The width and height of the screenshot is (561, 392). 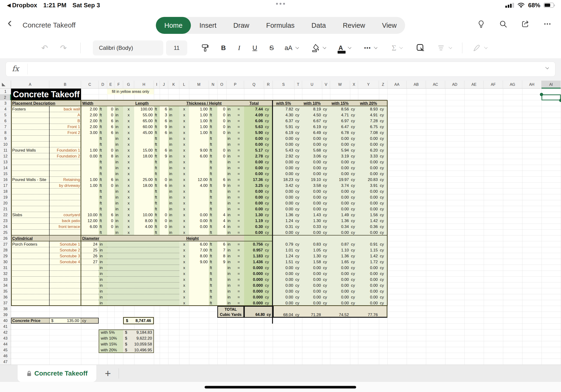 I want to click on column-header-AI: AI, so click(x=551, y=85).